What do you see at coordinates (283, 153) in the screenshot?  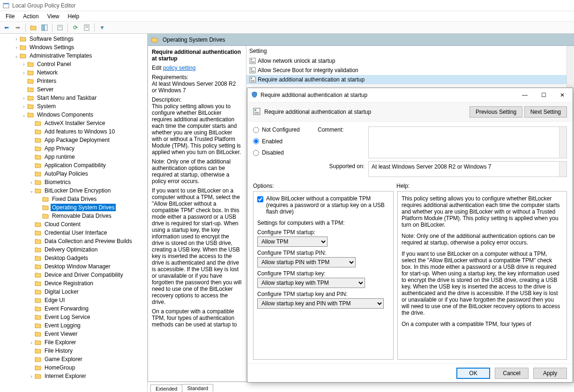 I see `radio-disabled: Disabled` at bounding box center [283, 153].